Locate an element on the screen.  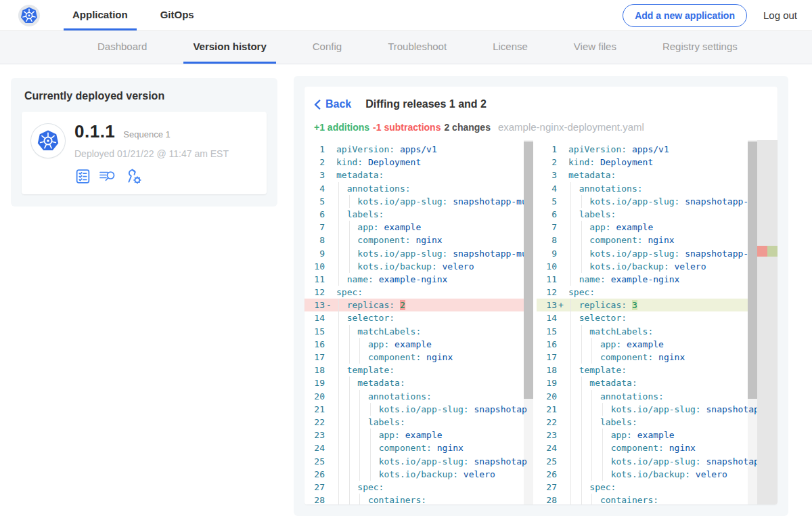
chevron-left-icon is located at coordinates (317, 104).